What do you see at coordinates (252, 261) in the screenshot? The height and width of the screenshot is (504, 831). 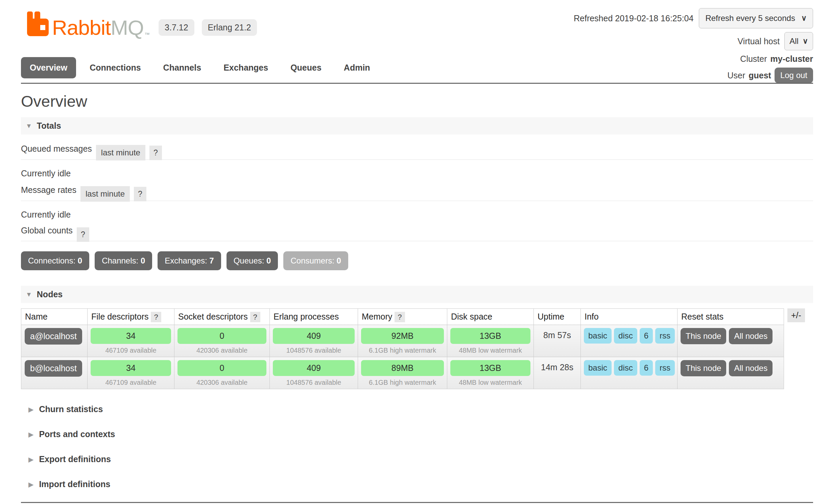 I see `queues-count-badge: Queues: 0` at bounding box center [252, 261].